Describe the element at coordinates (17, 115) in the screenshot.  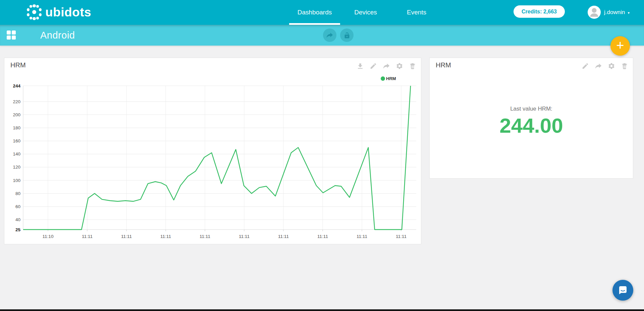
I see `svg-text: 200` at that location.